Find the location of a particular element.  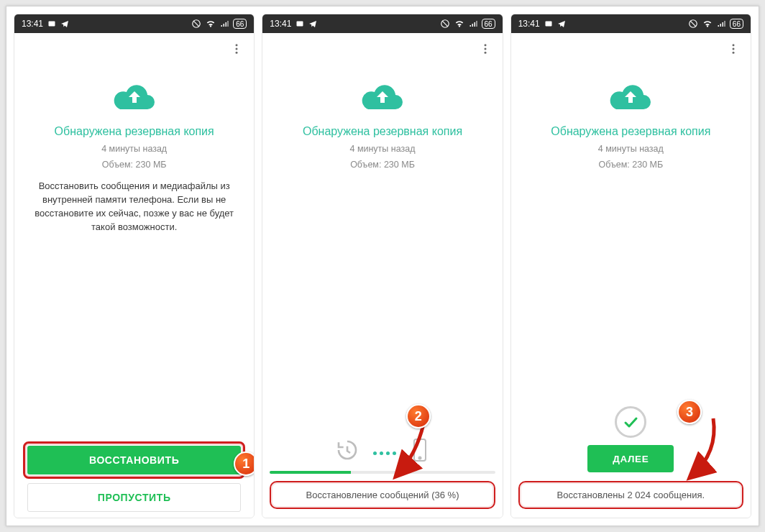

highlight-restore: ВОССТАНОВИТЬ is located at coordinates (134, 460).